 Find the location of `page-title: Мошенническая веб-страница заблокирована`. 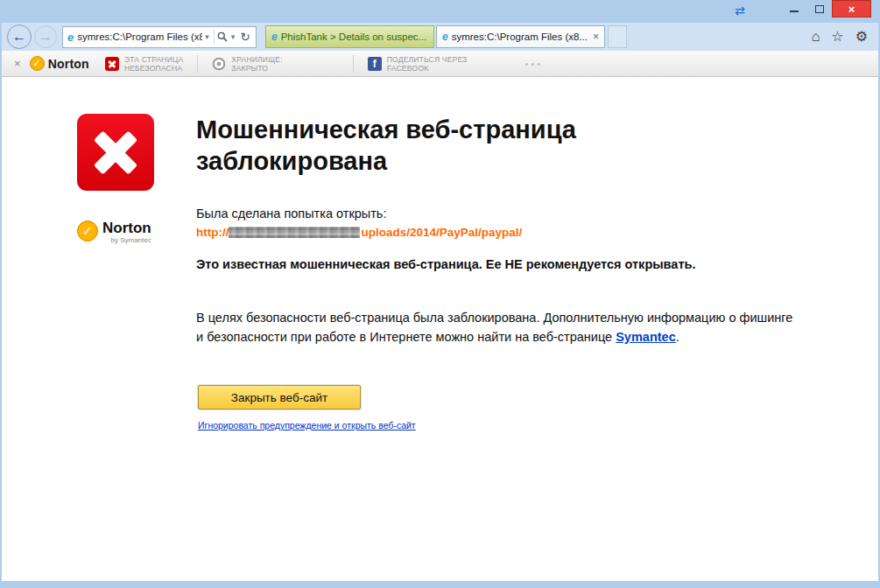

page-title: Мошенническая веб-страница заблокирована is located at coordinates (468, 145).